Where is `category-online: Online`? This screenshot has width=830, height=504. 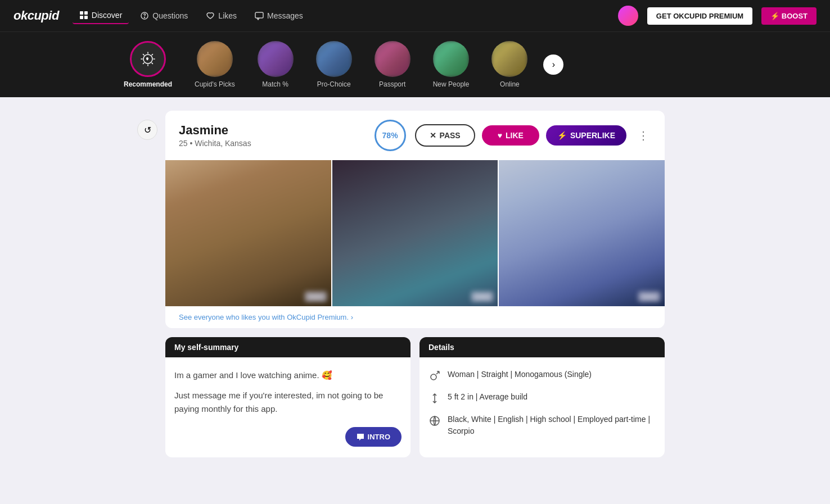
category-online: Online is located at coordinates (509, 65).